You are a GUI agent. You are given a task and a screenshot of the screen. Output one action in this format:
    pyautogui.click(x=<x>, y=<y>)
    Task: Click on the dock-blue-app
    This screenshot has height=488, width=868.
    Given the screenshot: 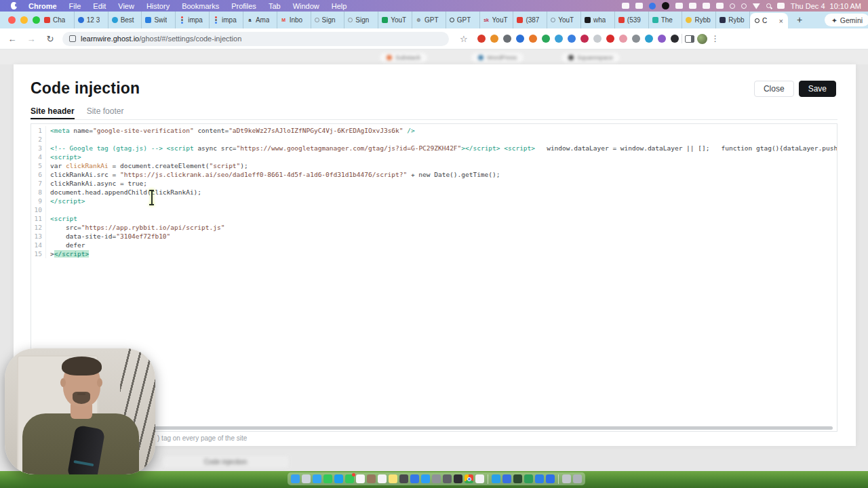 What is the action you would take?
    pyautogui.click(x=415, y=479)
    